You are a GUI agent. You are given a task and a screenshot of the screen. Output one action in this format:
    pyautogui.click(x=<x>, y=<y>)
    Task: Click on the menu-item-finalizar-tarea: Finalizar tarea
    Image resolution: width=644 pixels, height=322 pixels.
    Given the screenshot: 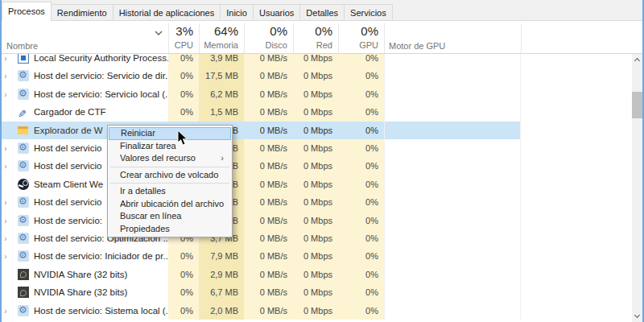 What is the action you would take?
    pyautogui.click(x=170, y=147)
    